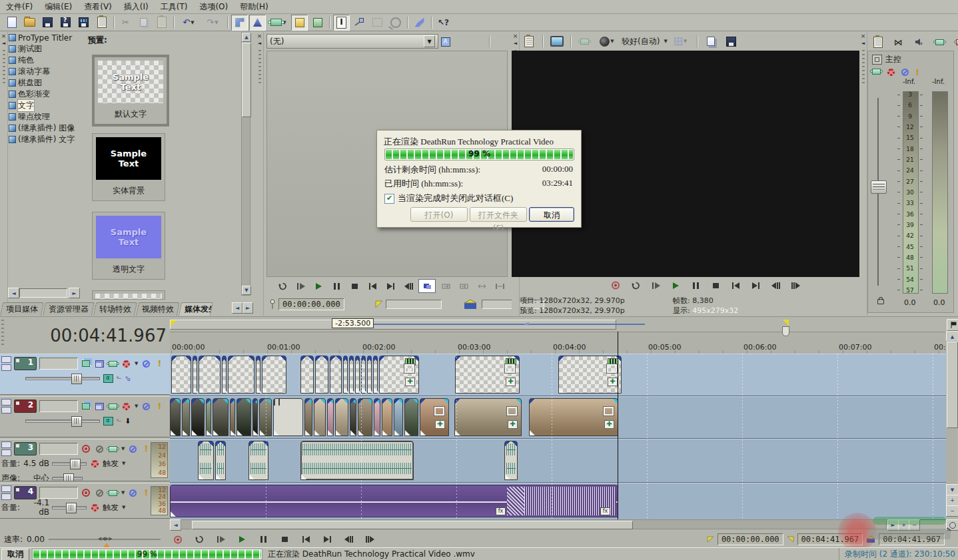 This screenshot has height=560, width=958. I want to click on rate-value: 0.00, so click(36, 539).